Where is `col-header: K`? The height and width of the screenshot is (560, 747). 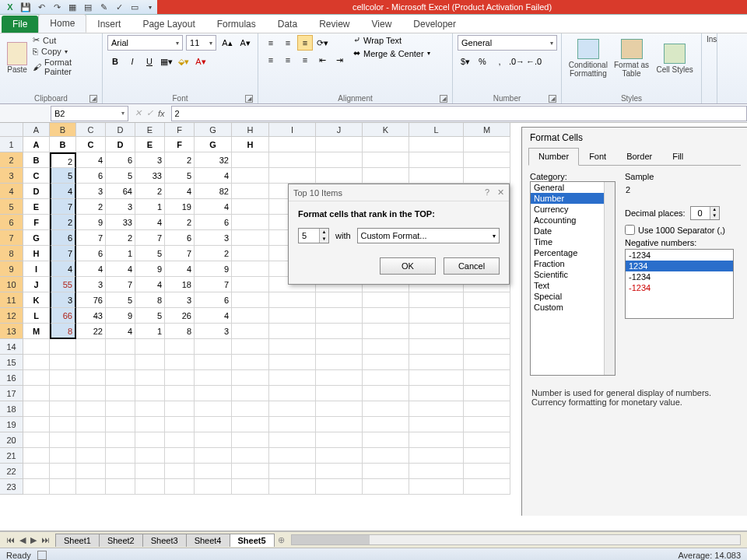 col-header: K is located at coordinates (386, 130).